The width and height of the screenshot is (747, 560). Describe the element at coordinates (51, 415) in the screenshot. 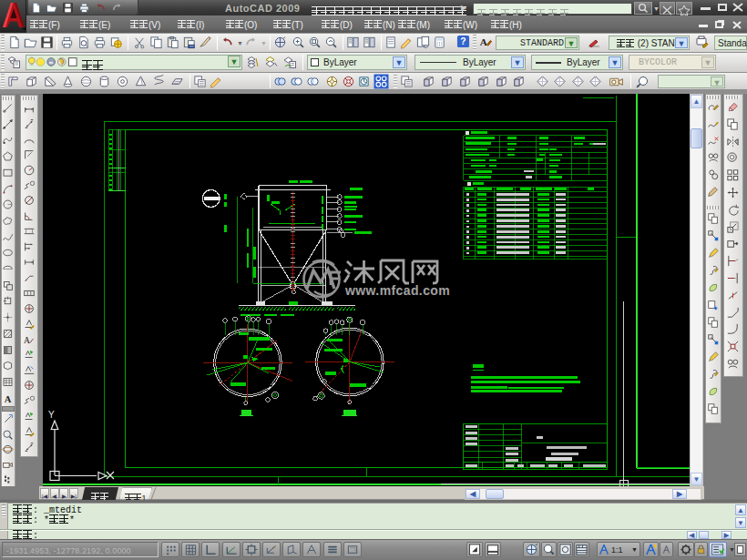

I see `svg-text: Y` at that location.